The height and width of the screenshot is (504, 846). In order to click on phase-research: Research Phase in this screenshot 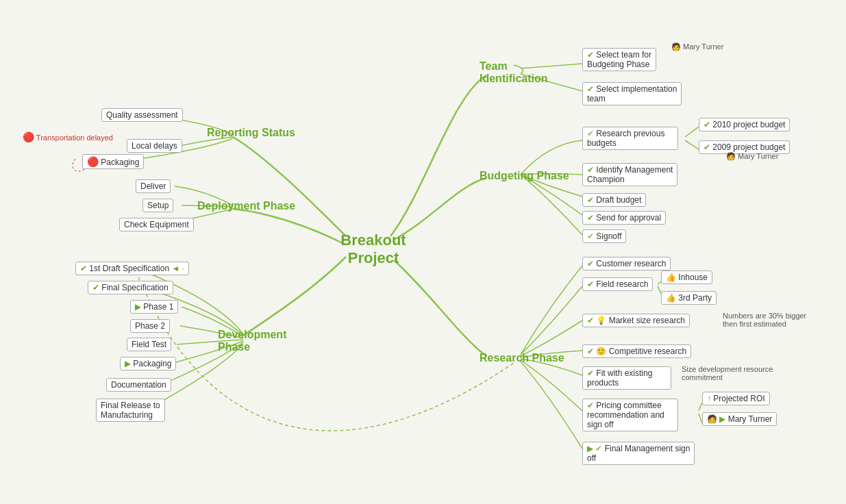, I will do `click(522, 358)`.